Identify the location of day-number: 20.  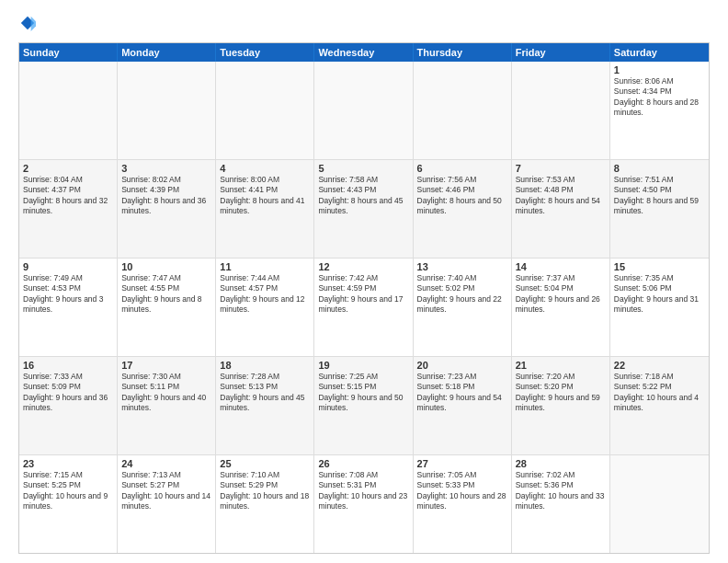
(462, 365).